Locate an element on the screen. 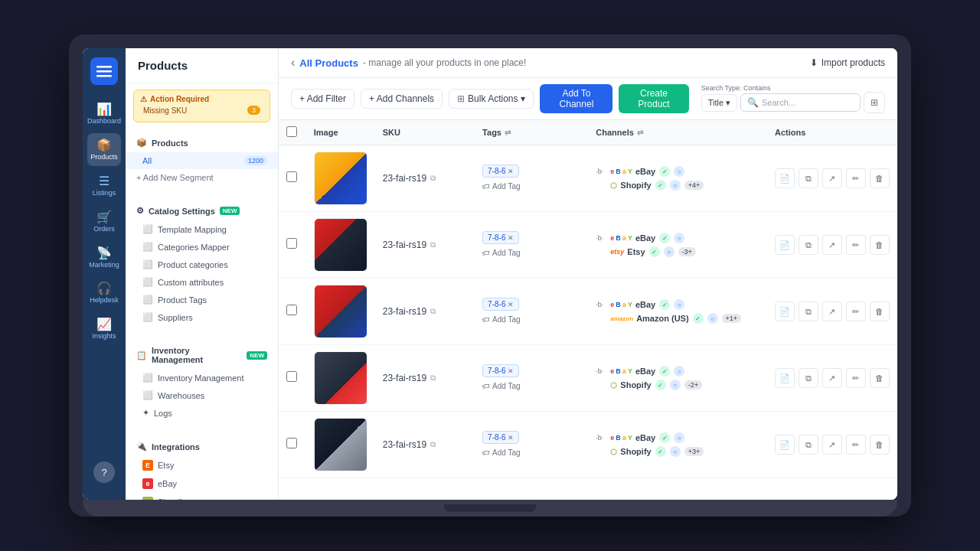 This screenshot has height=551, width=980. channel-row: amazon Amazon (US) ✓ ○ +1+ is located at coordinates (678, 318).